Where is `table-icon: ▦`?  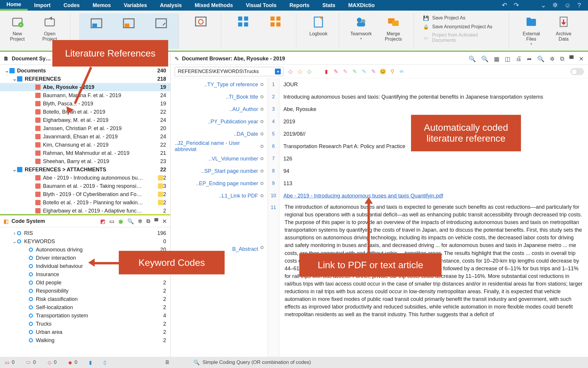
table-icon: ▦ is located at coordinates (497, 59).